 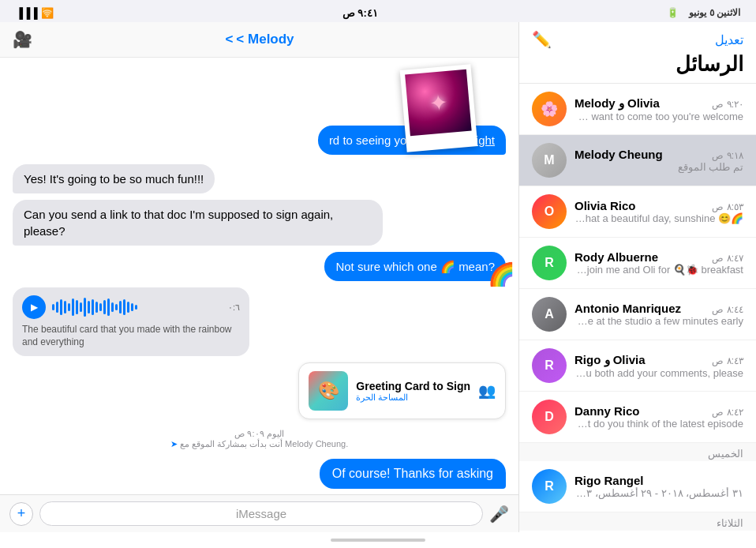 I want to click on conversation-time-cheung: ٩:١٨ ص, so click(x=728, y=156).